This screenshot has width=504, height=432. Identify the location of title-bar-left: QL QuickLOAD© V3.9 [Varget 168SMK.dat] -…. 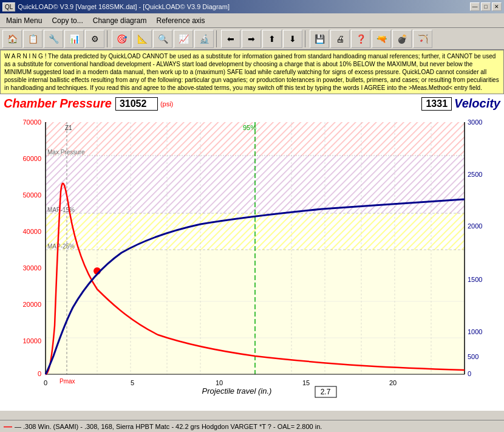
(116, 7).